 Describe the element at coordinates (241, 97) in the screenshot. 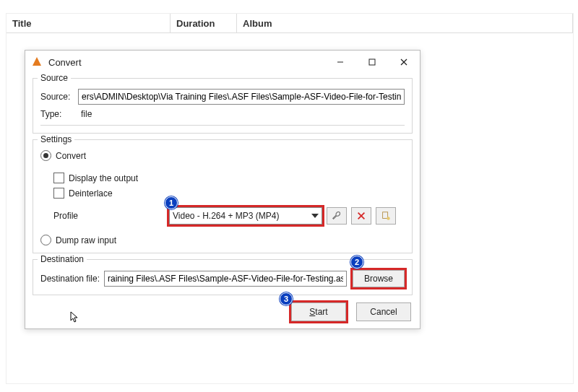

I see `source-input` at that location.